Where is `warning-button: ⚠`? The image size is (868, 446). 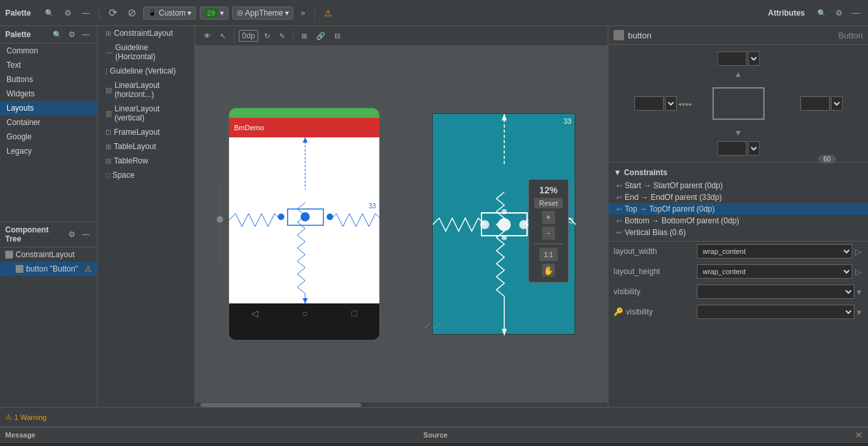
warning-button: ⚠ is located at coordinates (328, 13).